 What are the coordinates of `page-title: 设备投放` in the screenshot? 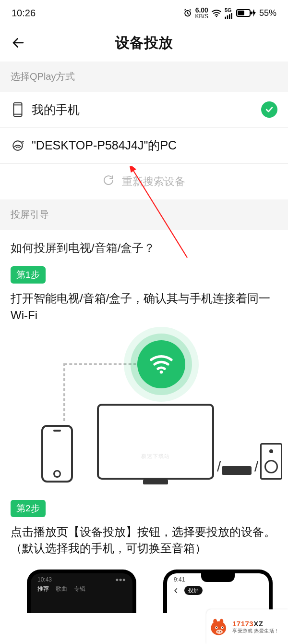 It's located at (144, 43).